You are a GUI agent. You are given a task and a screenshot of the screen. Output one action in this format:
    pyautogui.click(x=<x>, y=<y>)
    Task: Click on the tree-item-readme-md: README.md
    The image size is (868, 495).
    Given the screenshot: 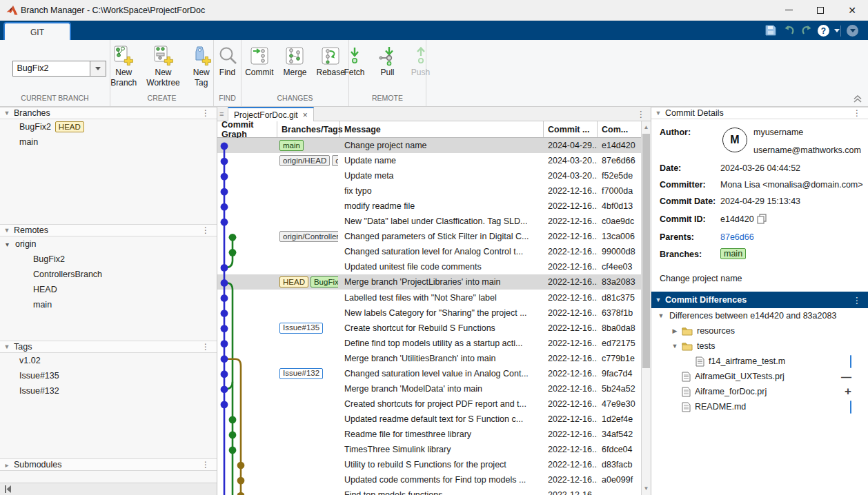 What is the action you would take?
    pyautogui.click(x=760, y=407)
    